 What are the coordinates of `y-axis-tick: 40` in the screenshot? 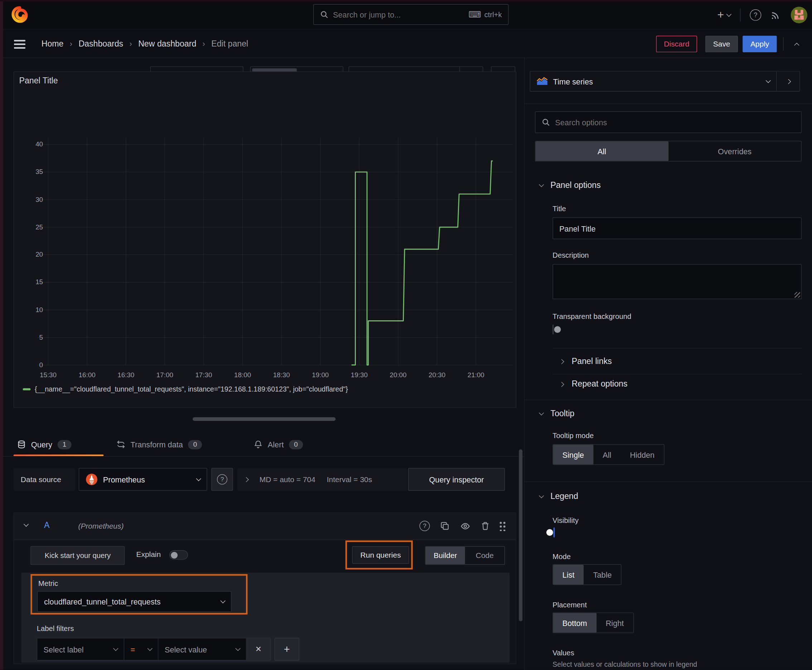 It's located at (32, 144).